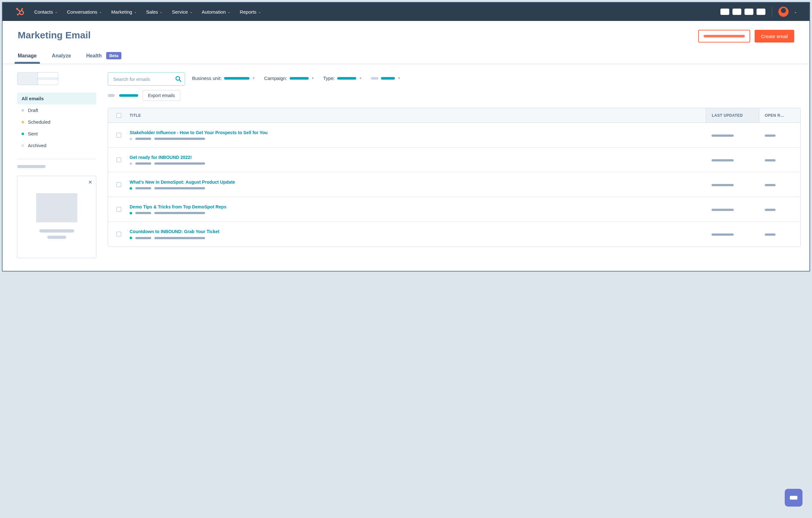 This screenshot has height=518, width=812. What do you see at coordinates (182, 12) in the screenshot?
I see `nav-service: Service⌄` at bounding box center [182, 12].